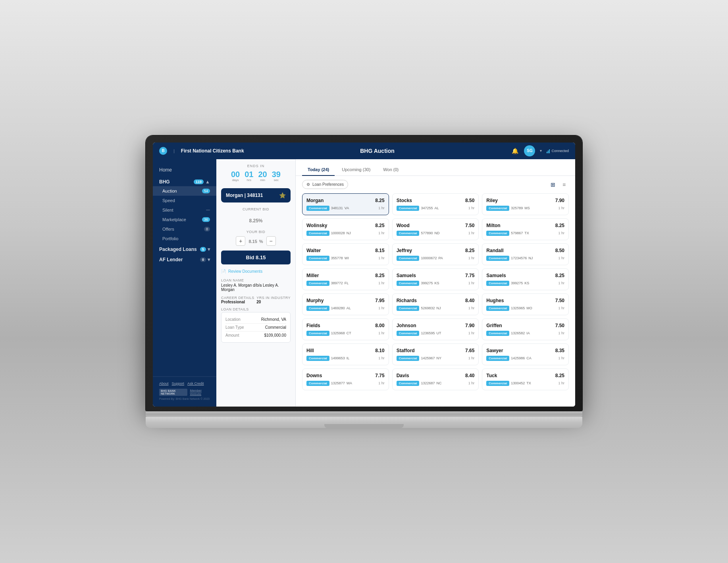 This screenshot has height=563, width=728. What do you see at coordinates (439, 308) in the screenshot?
I see `tag-state: NJ` at bounding box center [439, 308].